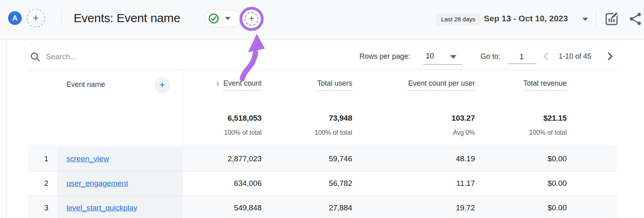 The image size is (644, 218). Describe the element at coordinates (43, 183) in the screenshot. I see `row-index: 2` at that location.